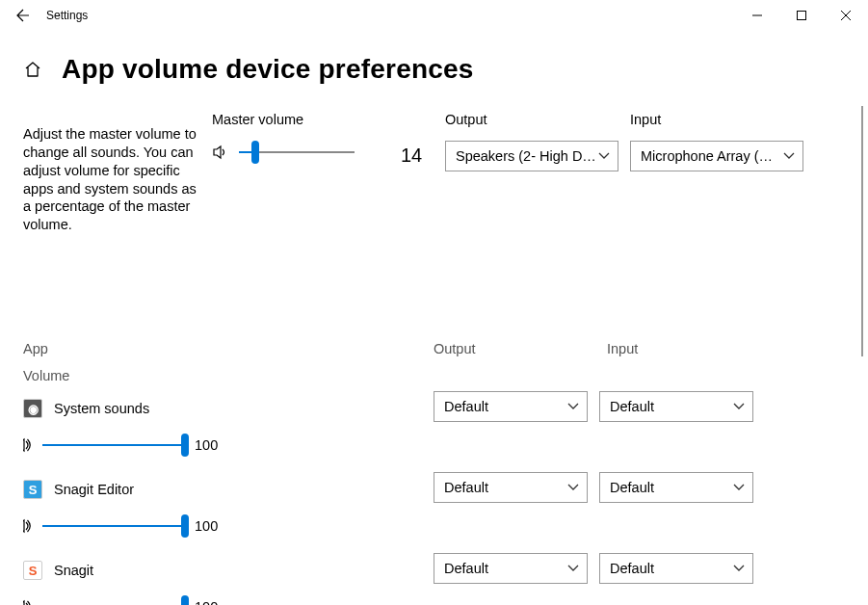 The height and width of the screenshot is (605, 868). What do you see at coordinates (73, 570) in the screenshot?
I see `app-name-label: Snagit` at bounding box center [73, 570].